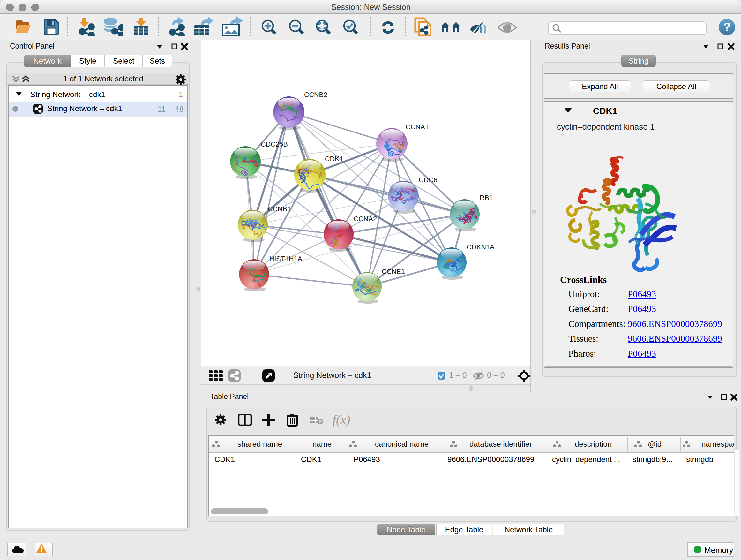  Describe the element at coordinates (417, 127) in the screenshot. I see `svg-text: CCNA1` at that location.